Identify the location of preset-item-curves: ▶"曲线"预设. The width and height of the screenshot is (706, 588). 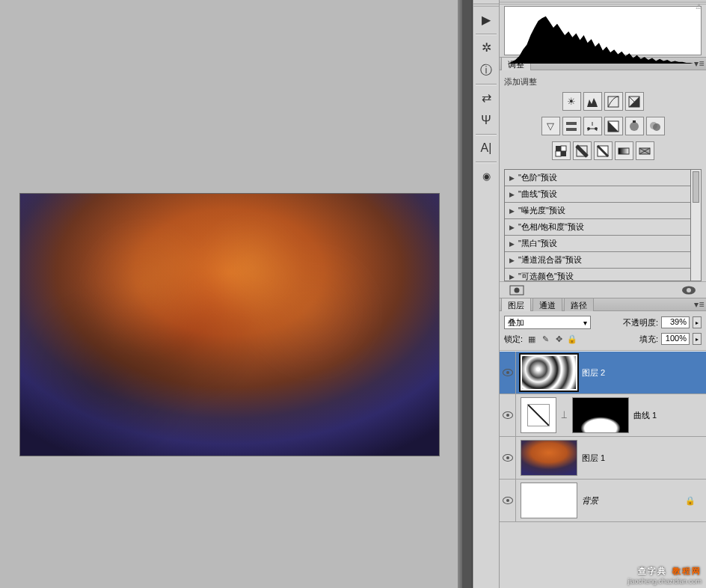
(598, 195).